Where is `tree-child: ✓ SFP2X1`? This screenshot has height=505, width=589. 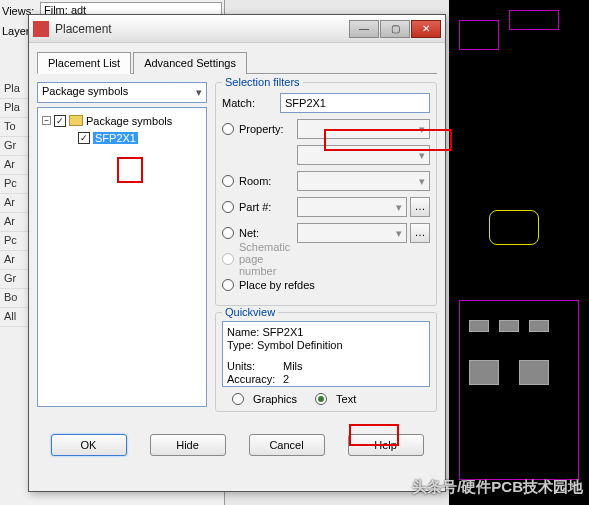 tree-child: ✓ SFP2X1 is located at coordinates (122, 138).